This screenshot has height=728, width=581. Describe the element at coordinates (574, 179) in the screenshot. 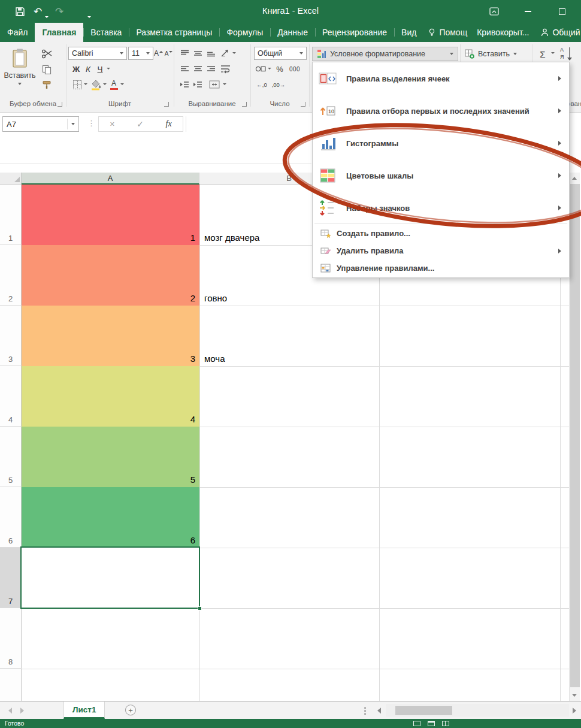

I see `scroll-up-icon` at that location.